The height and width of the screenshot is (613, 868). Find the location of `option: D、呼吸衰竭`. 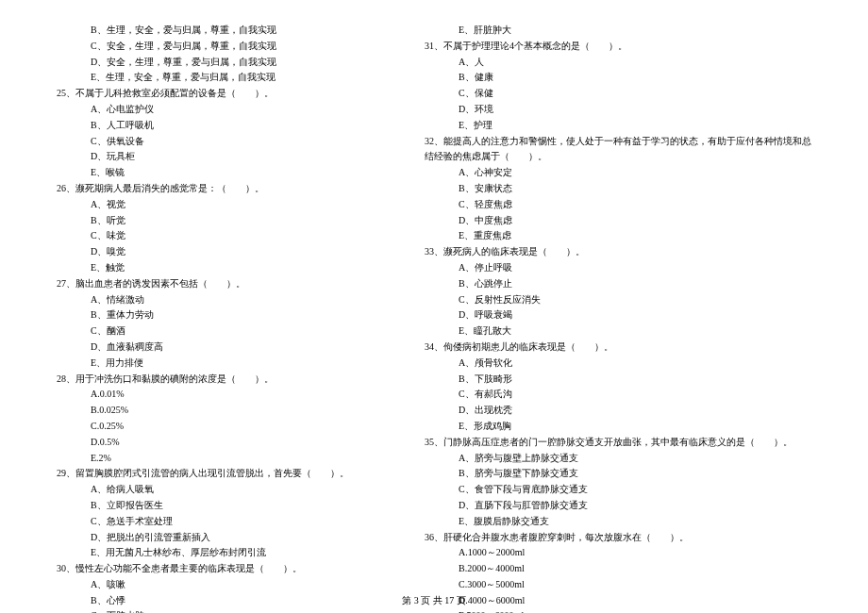

option: D、呼吸衰竭 is located at coordinates (618, 315).